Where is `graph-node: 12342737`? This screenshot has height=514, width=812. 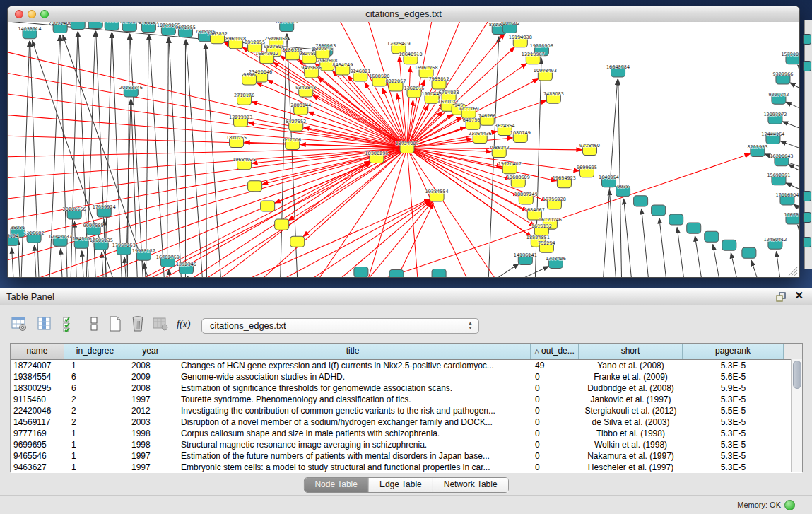
graph-node: 12342737 is located at coordinates (61, 240).